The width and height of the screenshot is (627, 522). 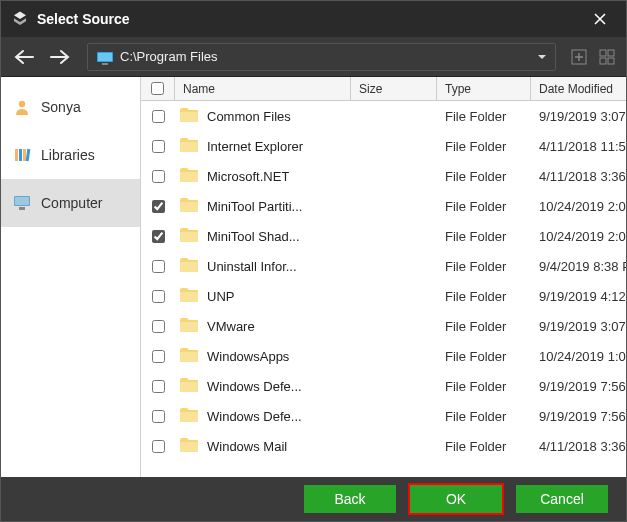 What do you see at coordinates (578, 266) in the screenshot?
I see `file-date: 9/4/2019 8:38 PM` at bounding box center [578, 266].